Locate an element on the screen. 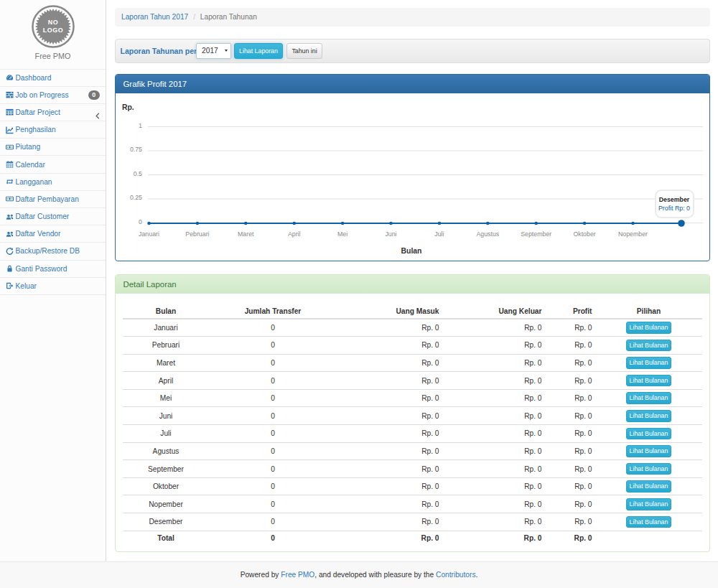 This screenshot has height=588, width=718. svg-text: Mei is located at coordinates (342, 234).